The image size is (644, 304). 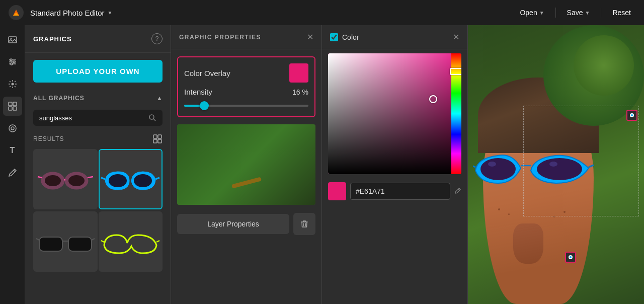 I want to click on properties-close-button: ✕, so click(x=310, y=37).